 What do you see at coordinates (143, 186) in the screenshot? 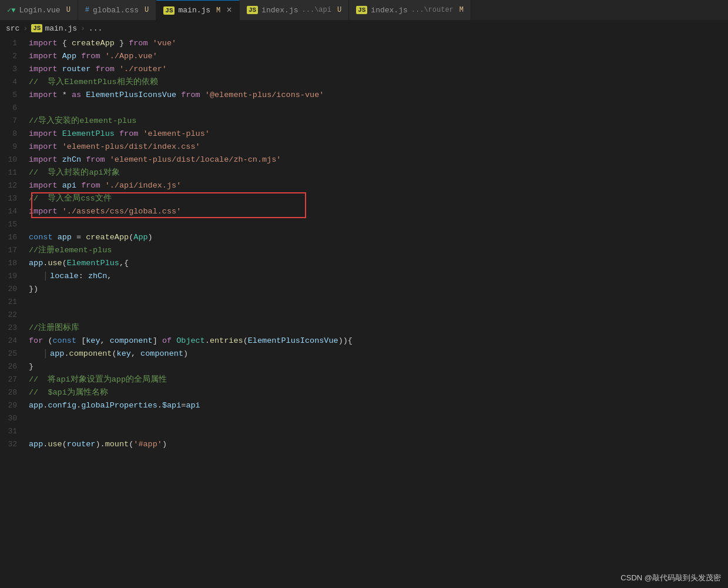
I see `token-str: './api/index.js'` at bounding box center [143, 186].